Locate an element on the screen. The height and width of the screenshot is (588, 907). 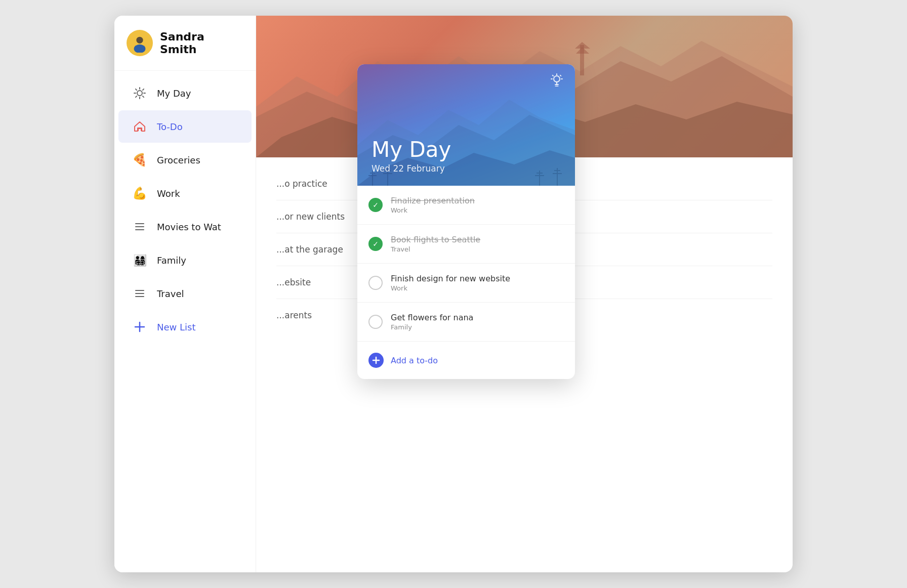
sidebar-item-label-to-do: To-Do is located at coordinates (170, 127).